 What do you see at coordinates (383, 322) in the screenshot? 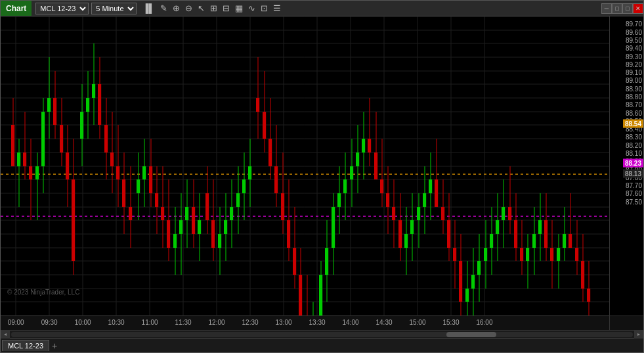
I see `time-label-1430: 14:30` at bounding box center [383, 322].